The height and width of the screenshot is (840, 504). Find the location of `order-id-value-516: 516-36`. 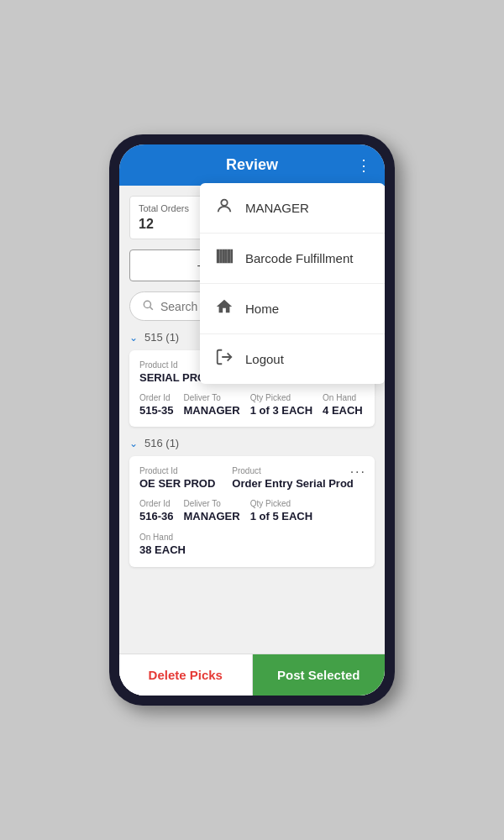

order-id-value-516: 516-36 is located at coordinates (156, 517).